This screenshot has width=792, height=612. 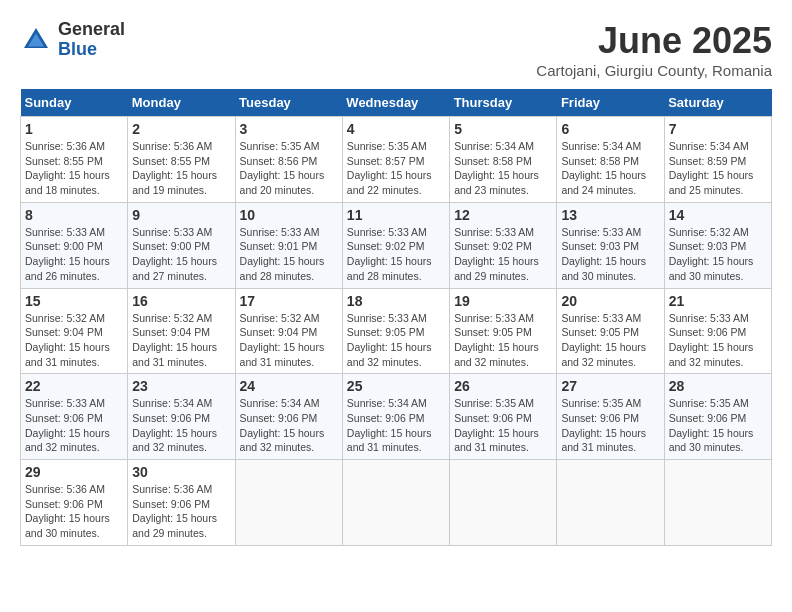 What do you see at coordinates (288, 417) in the screenshot?
I see `calendar-cell: 24Sunrise: 5:34 AMSunset: 9:06 PMDayligh…` at bounding box center [288, 417].